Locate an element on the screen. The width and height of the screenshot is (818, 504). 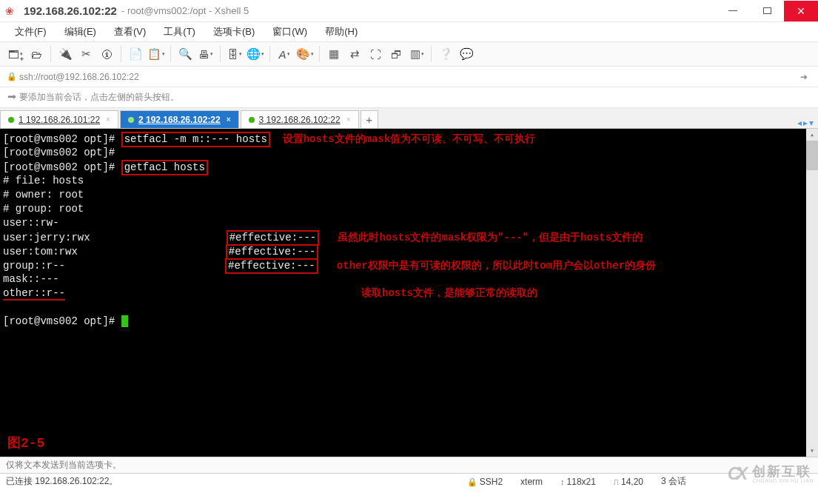
address-text: ssh://root@192.168.26.102:22 is located at coordinates (79, 77).